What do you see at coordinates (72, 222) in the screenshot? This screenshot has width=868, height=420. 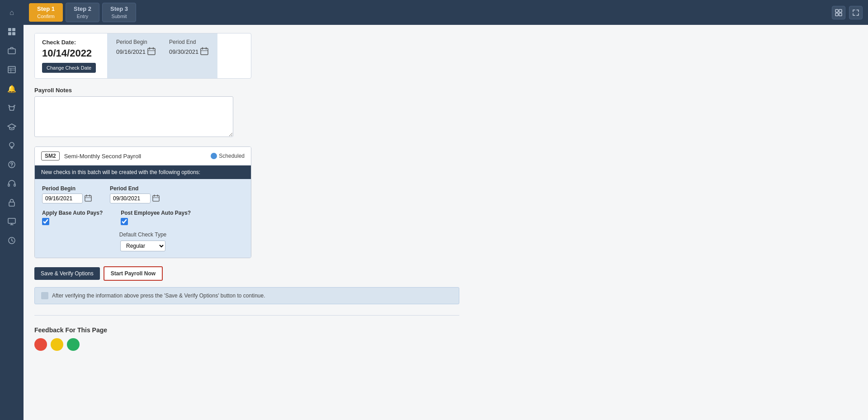 I see `apply-base-checkbox-row` at bounding box center [72, 222].